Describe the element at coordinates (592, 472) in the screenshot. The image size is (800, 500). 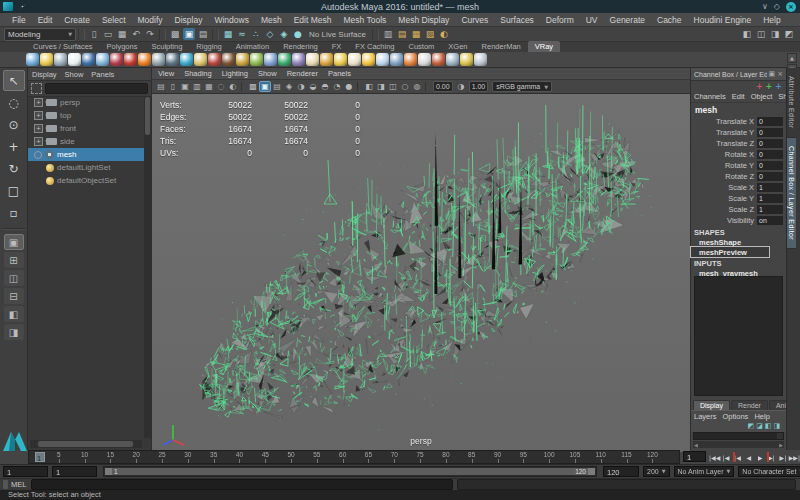
I see `range-end-handle` at that location.